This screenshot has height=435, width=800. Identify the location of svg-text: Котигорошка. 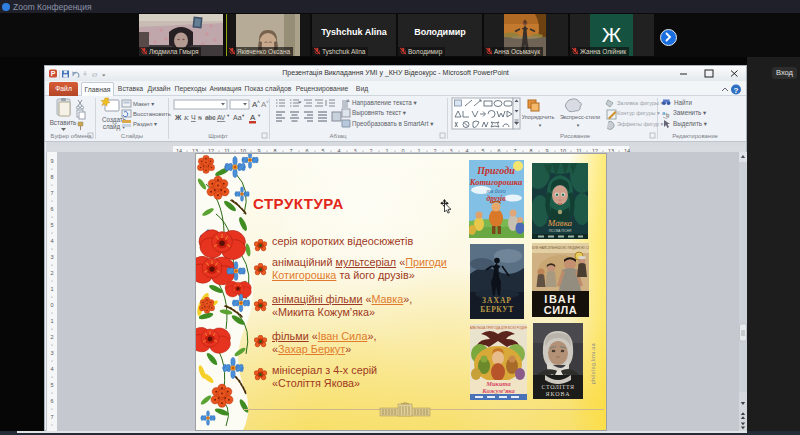
(496, 182).